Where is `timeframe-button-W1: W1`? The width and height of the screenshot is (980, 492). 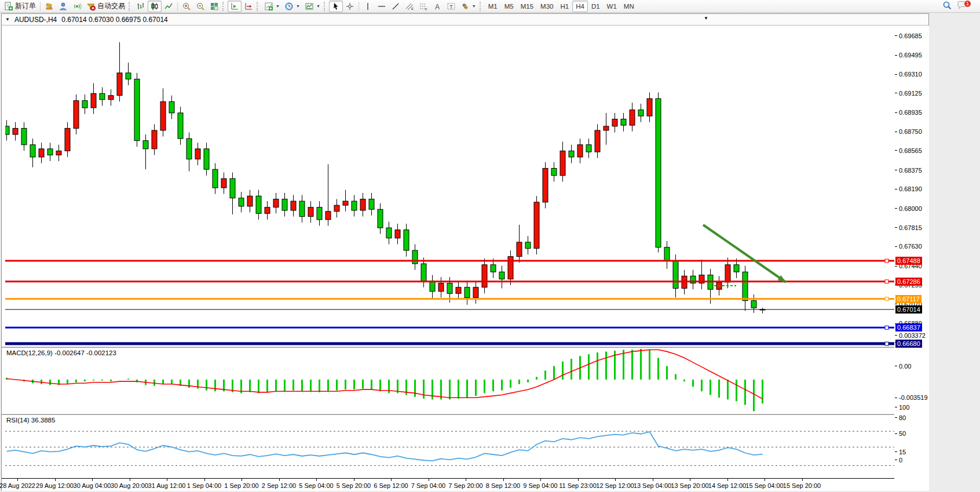 timeframe-button-W1: W1 is located at coordinates (612, 6).